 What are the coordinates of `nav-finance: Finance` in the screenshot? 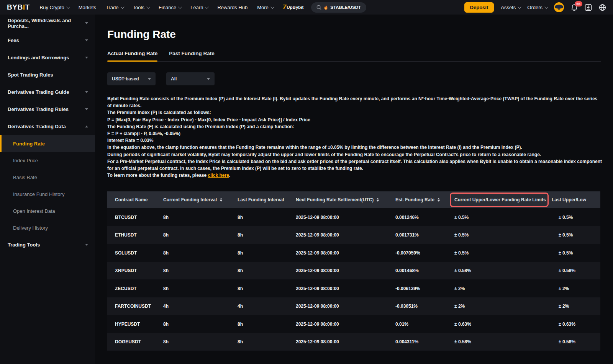 It's located at (170, 8).